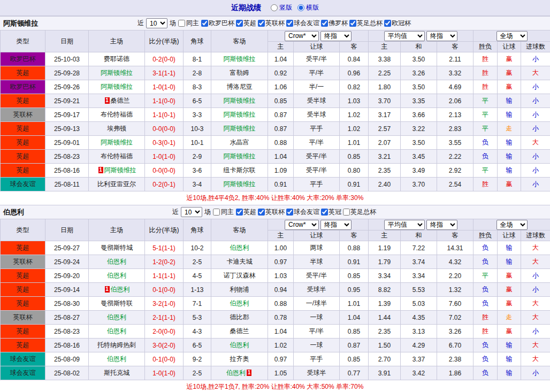 This screenshot has width=550, height=392. What do you see at coordinates (117, 73) in the screenshot?
I see `home-team-cell: 阿斯顿维拉` at bounding box center [117, 73].